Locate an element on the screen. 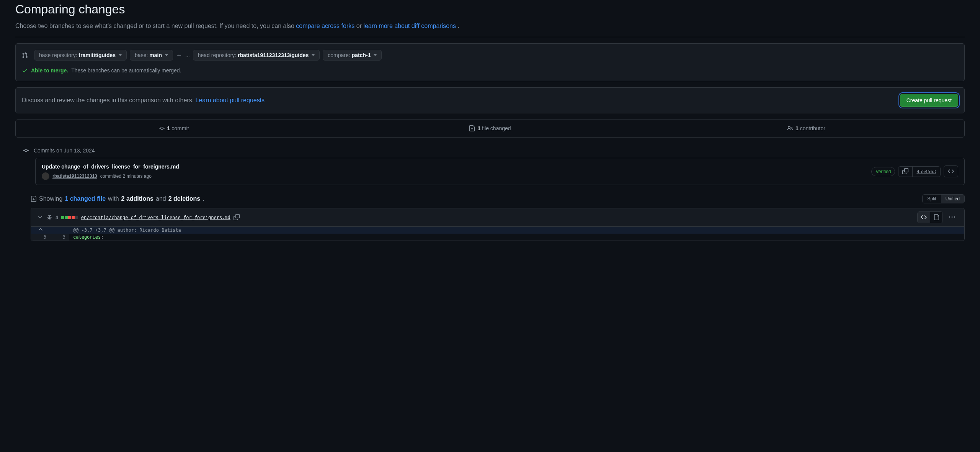  discuss-prefix: Discuss and review the changes in this c… is located at coordinates (109, 100).